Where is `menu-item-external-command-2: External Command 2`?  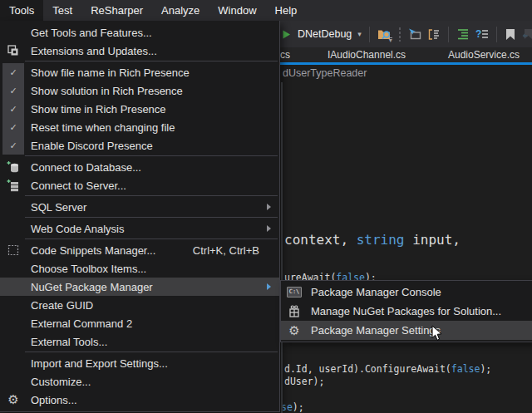 menu-item-external-command-2: External Command 2 is located at coordinates (140, 323).